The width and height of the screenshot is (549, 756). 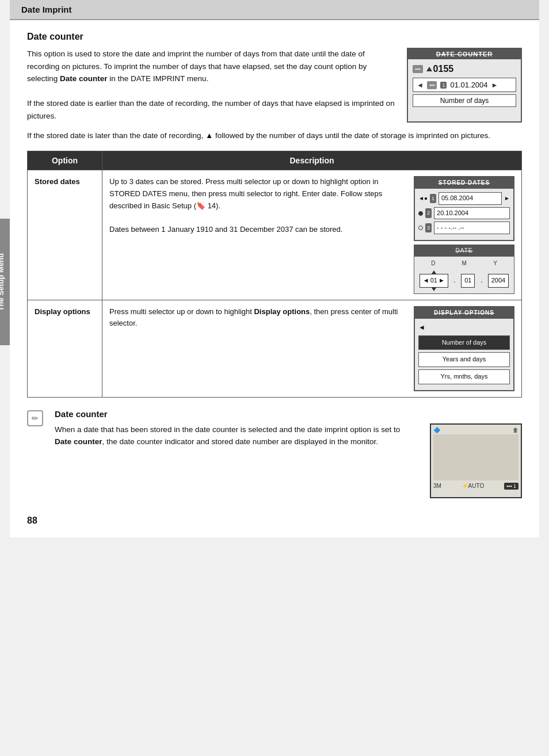 What do you see at coordinates (470, 198) in the screenshot?
I see `sd-date-1: 05.08.2004` at bounding box center [470, 198].